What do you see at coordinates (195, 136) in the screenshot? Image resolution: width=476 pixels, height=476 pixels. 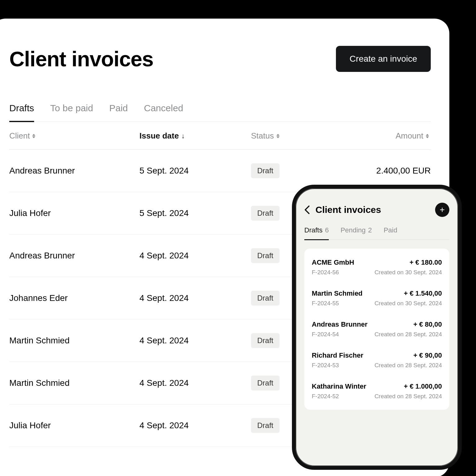 I see `col-issue-date: Issue date ↓` at bounding box center [195, 136].